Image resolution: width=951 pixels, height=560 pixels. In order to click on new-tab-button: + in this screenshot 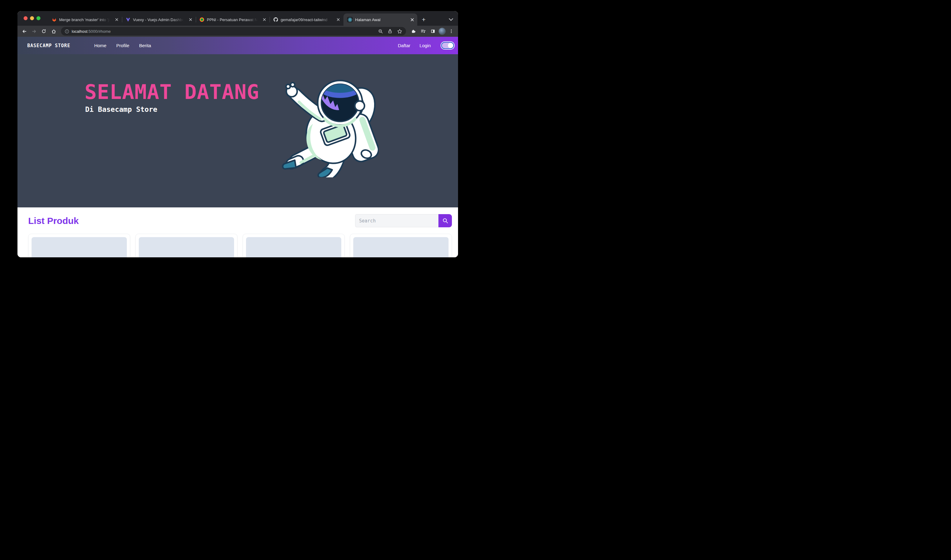, I will do `click(423, 20)`.